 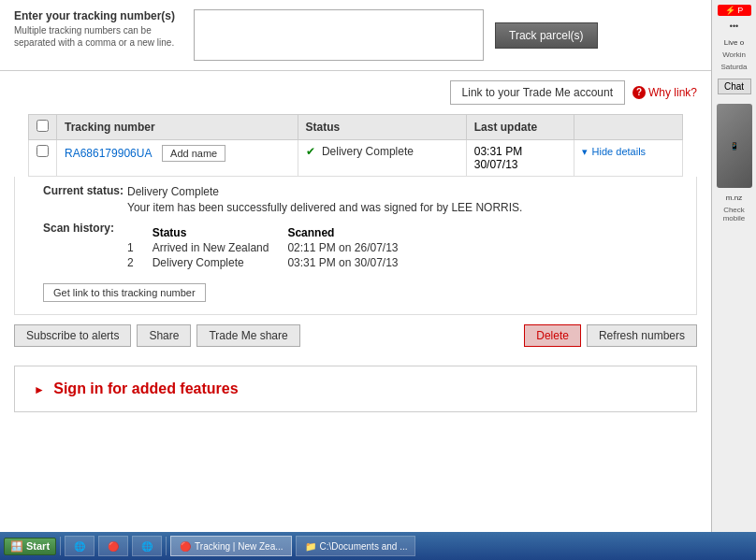 I want to click on scan-history-row: 1 Arrived in New Zealand 02:11 PM on 26/…, so click(x=272, y=248).